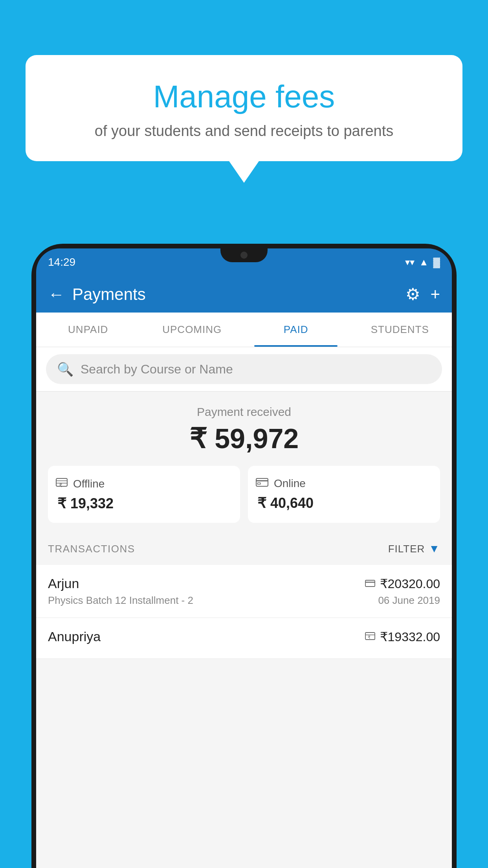  Describe the element at coordinates (402, 584) in the screenshot. I see `transaction-amount-row: ₹20320.00` at that location.